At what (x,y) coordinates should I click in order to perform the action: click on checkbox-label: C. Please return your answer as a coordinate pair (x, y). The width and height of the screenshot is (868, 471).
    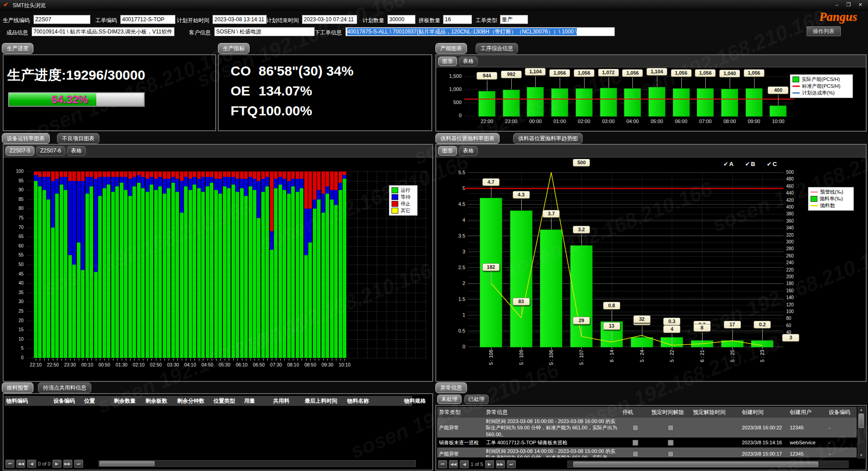
    Looking at the image, I should click on (775, 164).